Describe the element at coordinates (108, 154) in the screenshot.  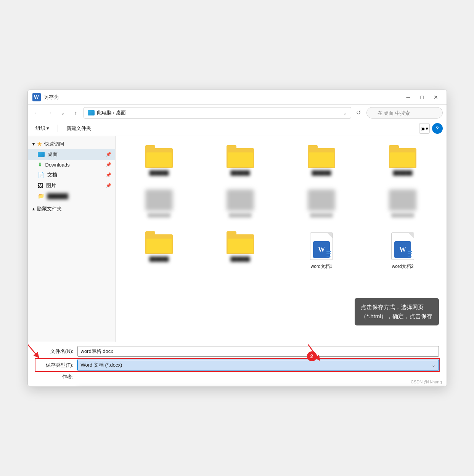
I see `pin-icon: 📌` at that location.